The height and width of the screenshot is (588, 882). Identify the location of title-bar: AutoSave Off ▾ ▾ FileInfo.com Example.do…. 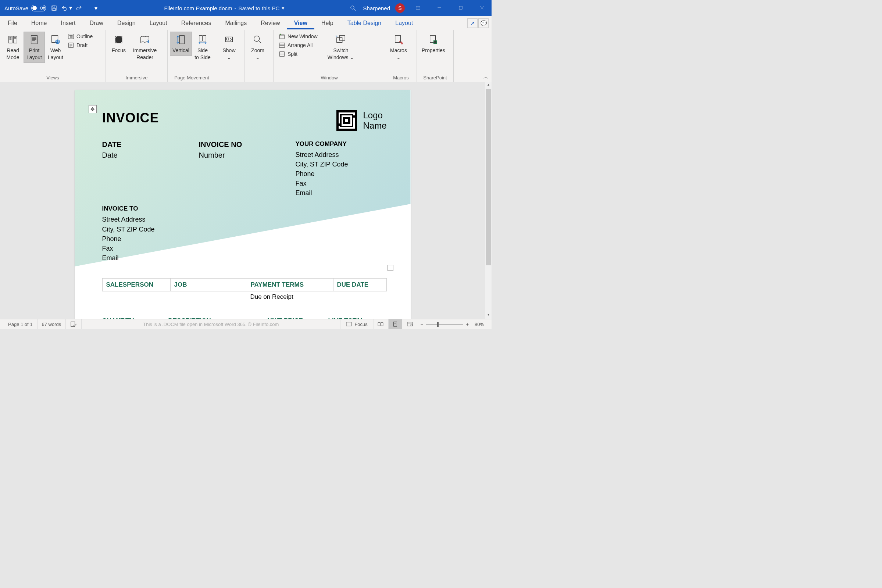
(246, 8).